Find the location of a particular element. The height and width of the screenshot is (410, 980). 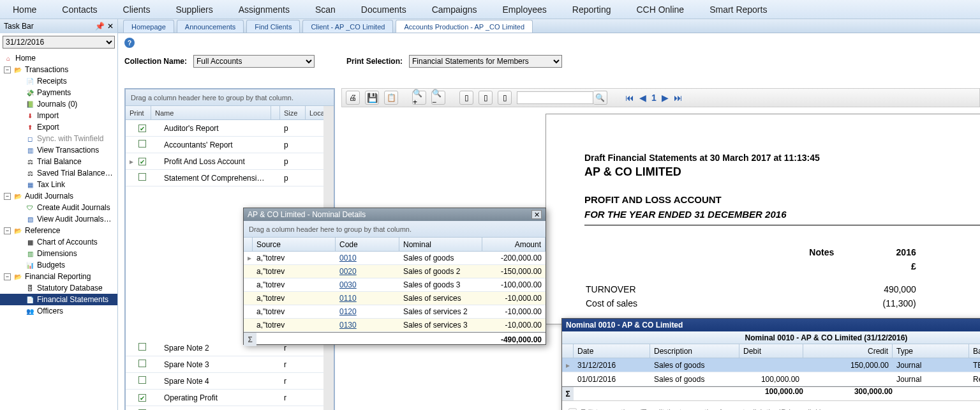

tree-import: ⬇Import is located at coordinates (59, 116).